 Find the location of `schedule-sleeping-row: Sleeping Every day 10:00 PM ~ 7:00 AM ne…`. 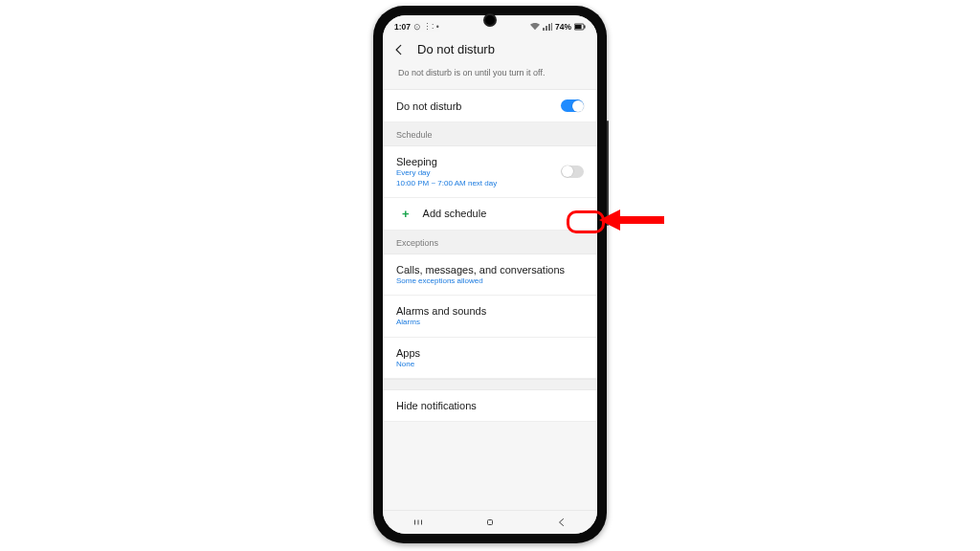

schedule-sleeping-row: Sleeping Every day 10:00 PM ~ 7:00 AM ne… is located at coordinates (490, 172).